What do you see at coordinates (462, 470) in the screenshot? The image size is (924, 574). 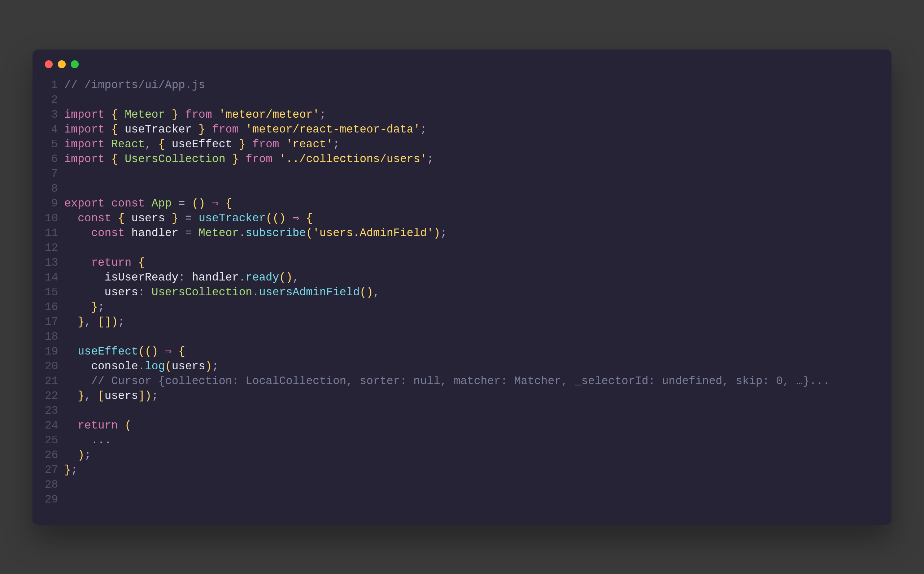 I see `code-line: 27};` at bounding box center [462, 470].